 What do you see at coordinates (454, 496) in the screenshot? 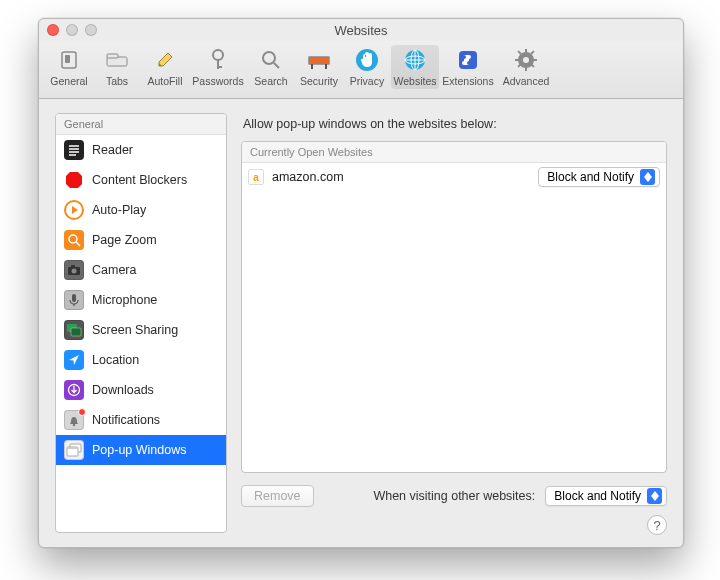
I see `other-websites-label: When visiting other websites:` at bounding box center [454, 496].